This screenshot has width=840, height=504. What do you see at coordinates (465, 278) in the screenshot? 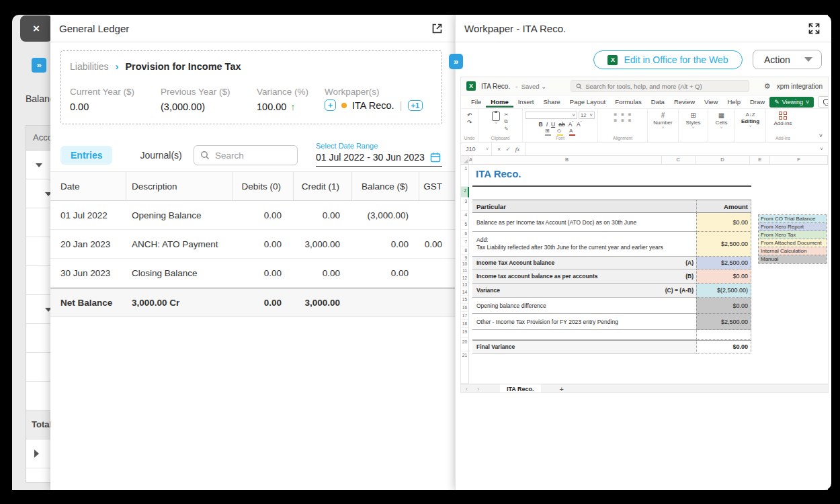
I see `row-header-12: 12` at bounding box center [465, 278].